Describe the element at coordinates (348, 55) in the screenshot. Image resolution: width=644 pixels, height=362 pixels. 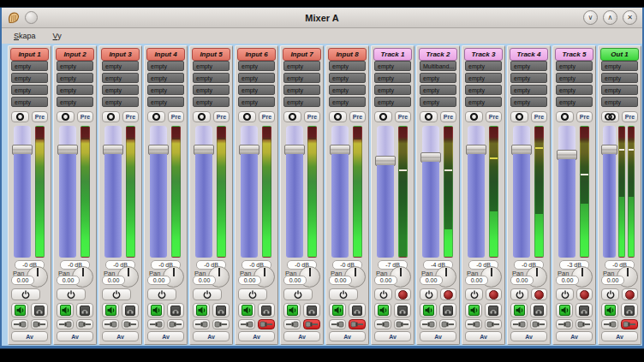
I see `strip-name-button: Input 8` at that location.